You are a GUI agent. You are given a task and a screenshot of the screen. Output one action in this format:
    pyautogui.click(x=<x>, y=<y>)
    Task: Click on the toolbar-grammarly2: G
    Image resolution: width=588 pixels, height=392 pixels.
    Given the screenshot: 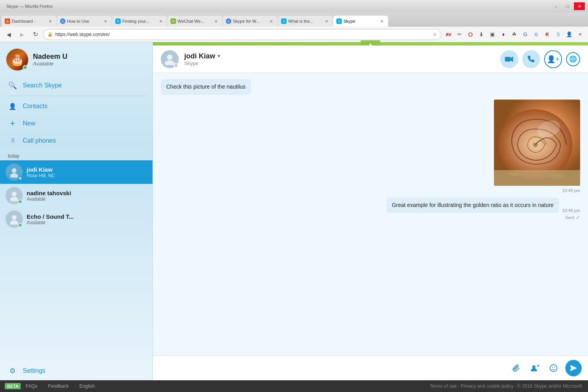 What is the action you would take?
    pyautogui.click(x=536, y=34)
    